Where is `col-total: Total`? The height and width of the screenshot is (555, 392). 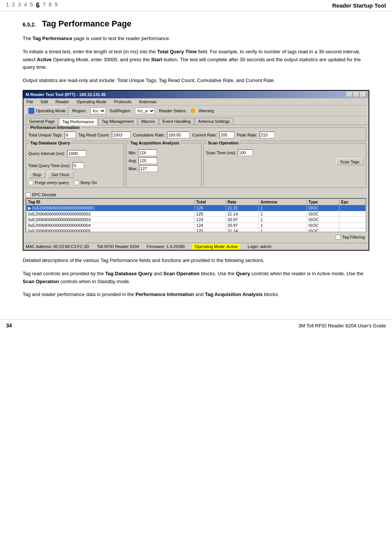 col-total: Total is located at coordinates (210, 202).